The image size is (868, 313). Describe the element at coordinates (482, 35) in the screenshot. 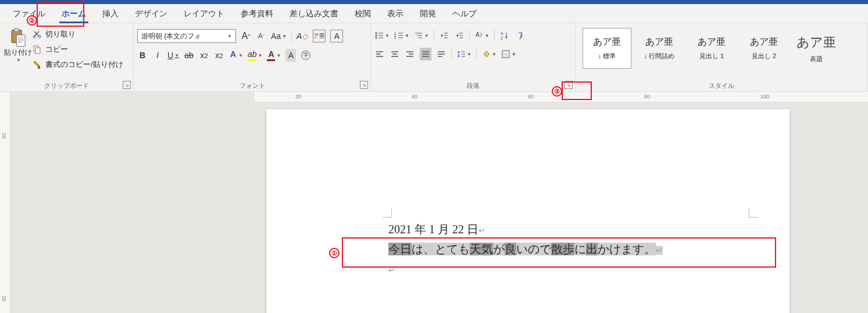

I see `ltr-button: A▼` at that location.